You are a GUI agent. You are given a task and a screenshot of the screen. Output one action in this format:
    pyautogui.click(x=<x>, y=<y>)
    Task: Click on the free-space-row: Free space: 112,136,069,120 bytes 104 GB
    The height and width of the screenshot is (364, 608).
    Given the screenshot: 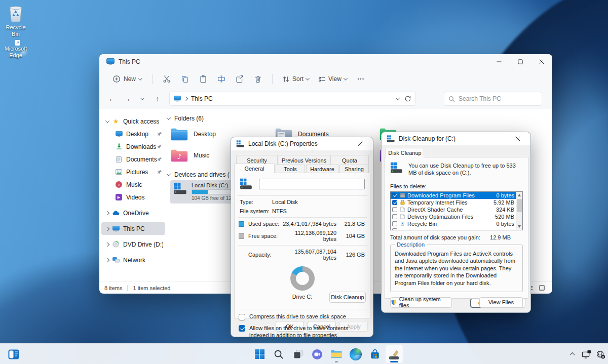 What is the action you would take?
    pyautogui.click(x=302, y=236)
    